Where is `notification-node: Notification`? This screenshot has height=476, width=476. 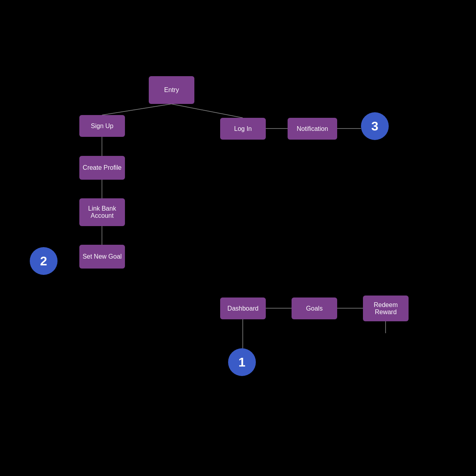
notification-node: Notification is located at coordinates (313, 129).